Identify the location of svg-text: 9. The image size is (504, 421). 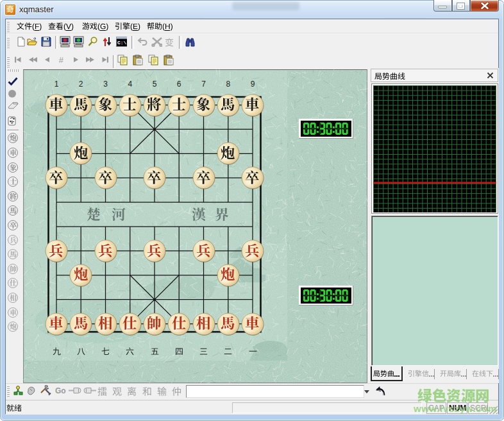
(253, 84).